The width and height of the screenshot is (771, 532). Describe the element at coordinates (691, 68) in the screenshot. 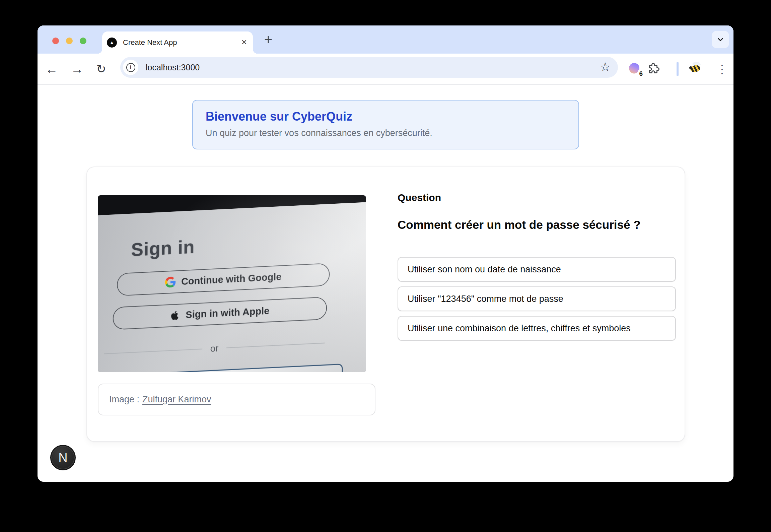

I see `bee-head` at that location.